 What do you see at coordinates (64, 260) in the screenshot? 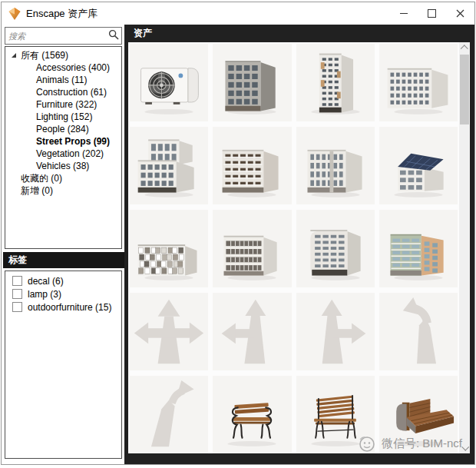
I see `tags-header: 标签` at bounding box center [64, 260].